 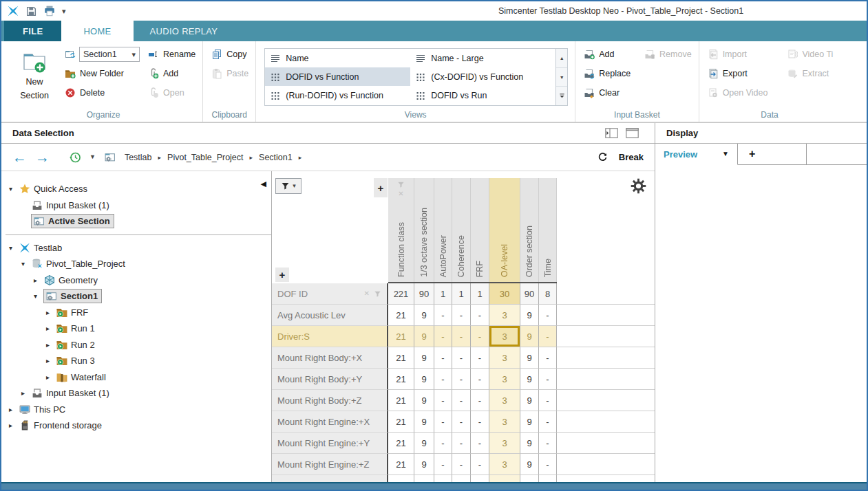 I want to click on view-item-cx-dofid-vs-function: (Cx-DOFID) vs Function, so click(x=483, y=77).